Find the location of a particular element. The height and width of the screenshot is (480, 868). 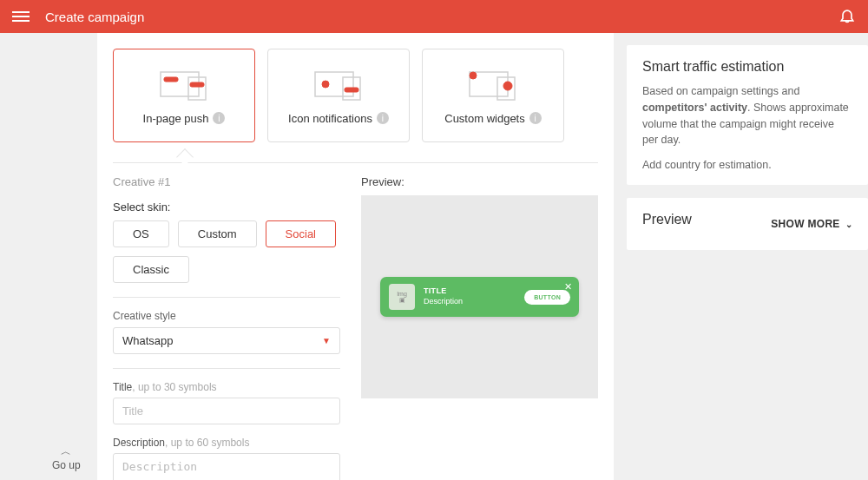

bell-icon is located at coordinates (847, 17).